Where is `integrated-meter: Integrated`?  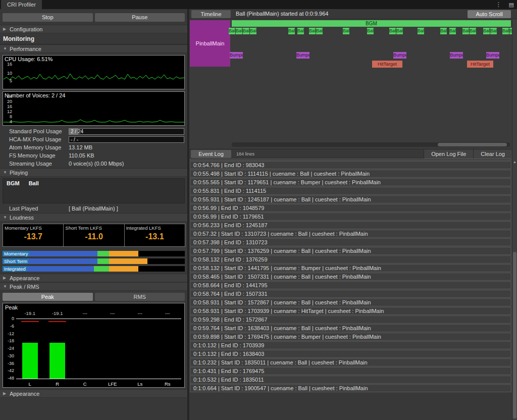
integrated-meter: Integrated is located at coordinates (94, 269).